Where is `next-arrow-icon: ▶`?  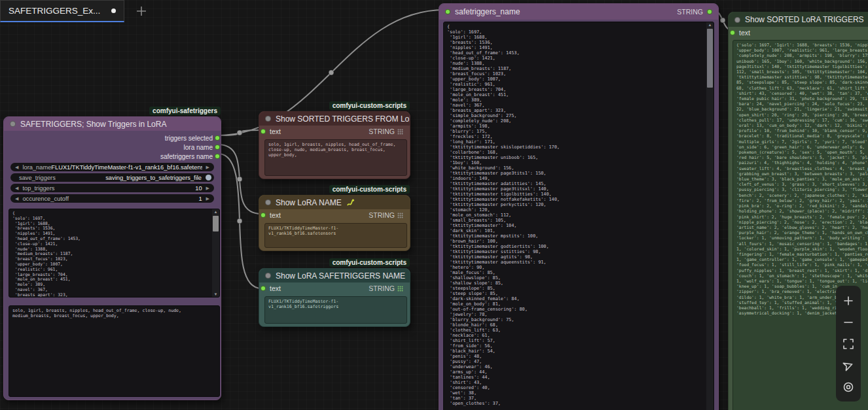
next-arrow-icon: ▶ is located at coordinates (208, 167).